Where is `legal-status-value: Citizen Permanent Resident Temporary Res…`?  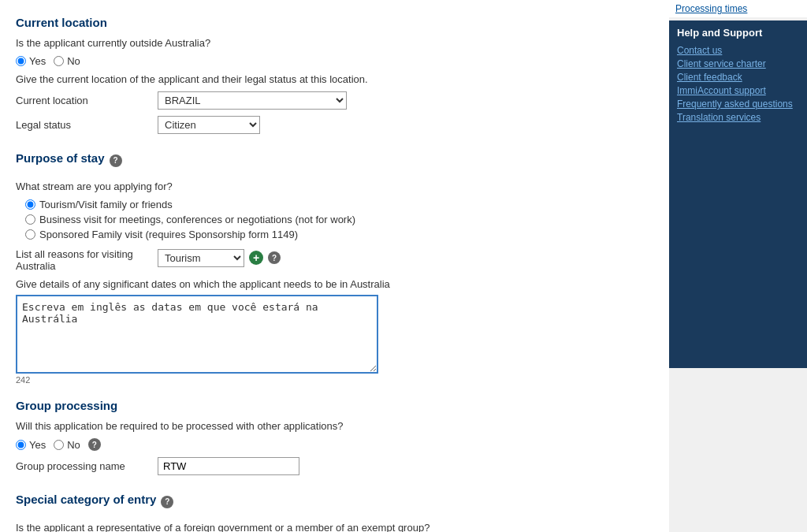
legal-status-value: Citizen Permanent Resident Temporary Res… is located at coordinates (405, 125).